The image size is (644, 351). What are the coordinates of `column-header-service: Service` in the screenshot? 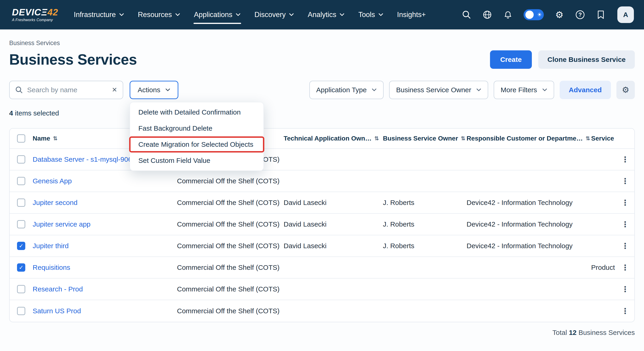 It's located at (604, 139).